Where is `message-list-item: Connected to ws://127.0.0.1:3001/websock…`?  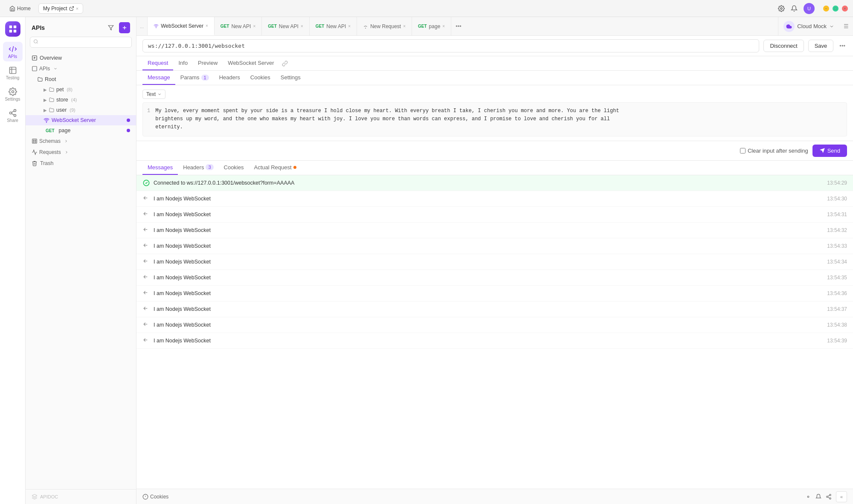 message-list-item: Connected to ws://127.0.0.1:3001/websock… is located at coordinates (495, 183).